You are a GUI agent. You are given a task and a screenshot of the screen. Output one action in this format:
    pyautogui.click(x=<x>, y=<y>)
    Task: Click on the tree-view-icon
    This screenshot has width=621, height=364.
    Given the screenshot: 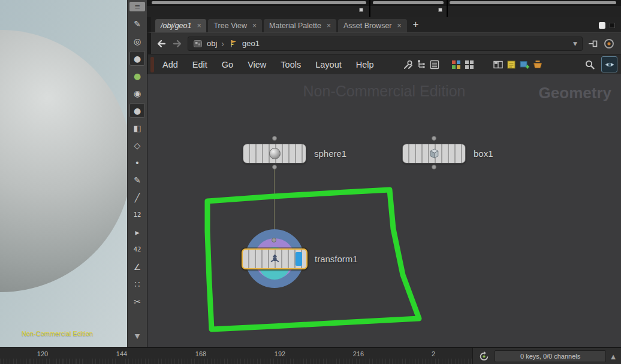 What is the action you would take?
    pyautogui.click(x=421, y=65)
    